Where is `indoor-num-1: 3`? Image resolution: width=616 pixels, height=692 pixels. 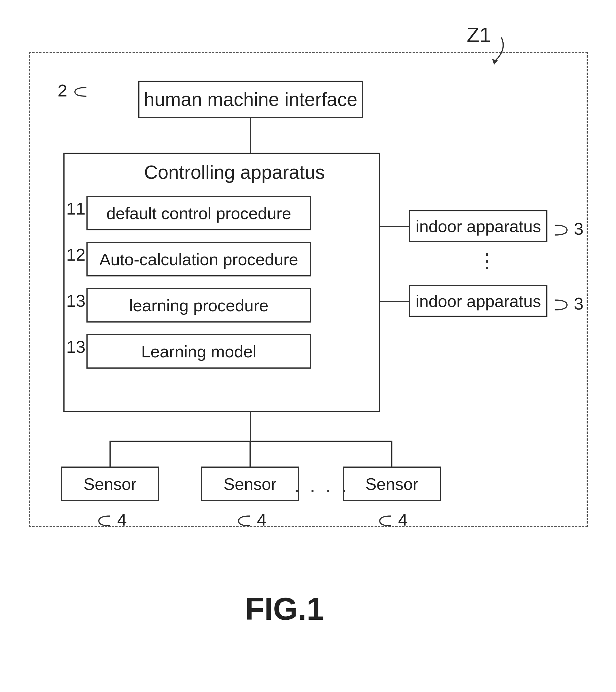
indoor-num-1: 3 is located at coordinates (568, 229).